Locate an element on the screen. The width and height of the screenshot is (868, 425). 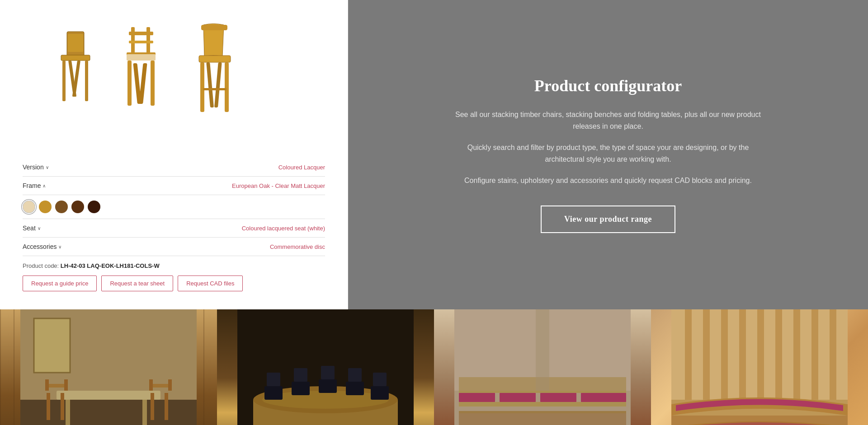
request-cad-files-button: Request CAD files is located at coordinates (210, 284).